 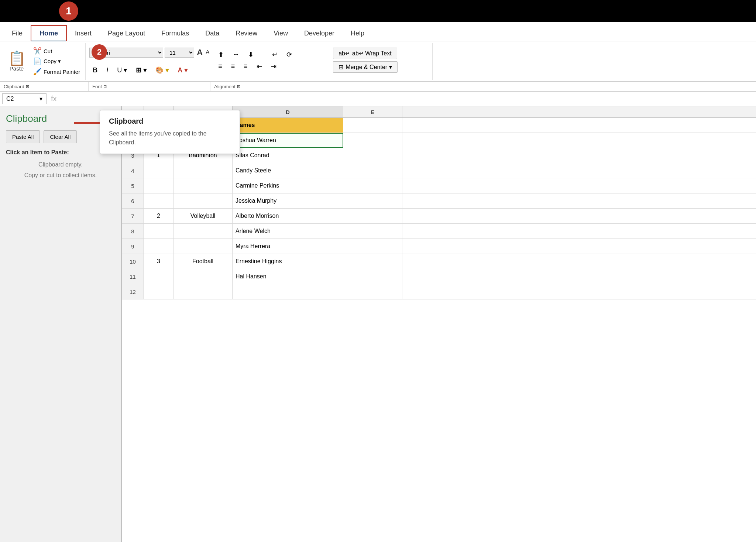 I want to click on format-painter-button: 🖌️ Format Painter, so click(x=57, y=72).